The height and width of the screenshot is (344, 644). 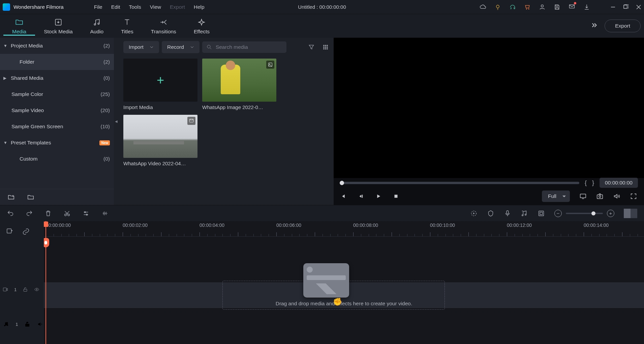 I want to click on mark-in-icon: {, so click(x=586, y=183).